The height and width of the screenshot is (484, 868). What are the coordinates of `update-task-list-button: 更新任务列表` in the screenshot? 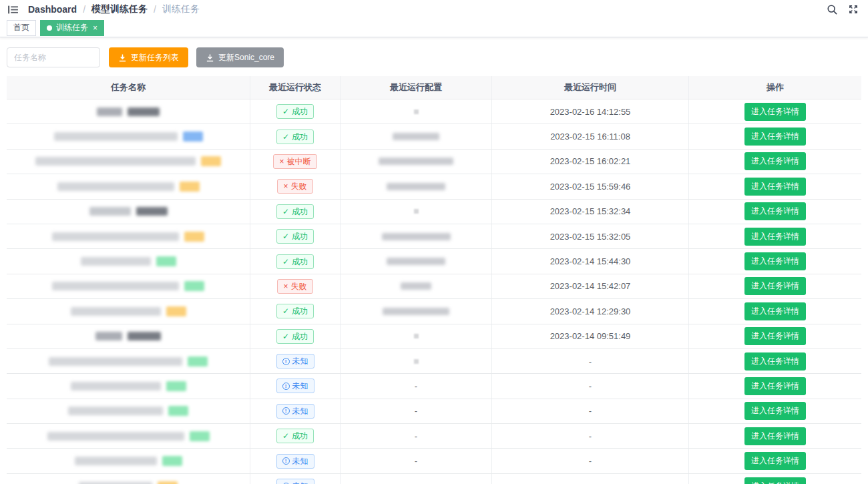 It's located at (148, 57).